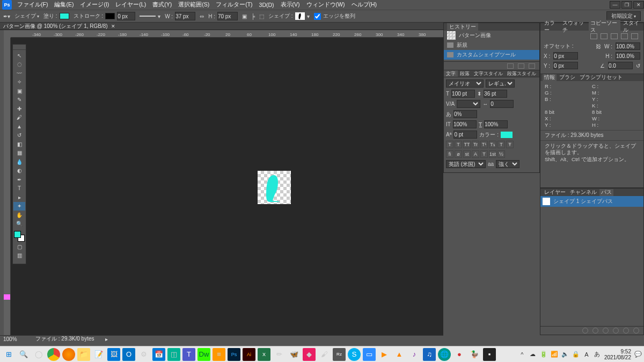 The image size is (644, 362). What do you see at coordinates (639, 5) in the screenshot?
I see `close-button: ✕` at bounding box center [639, 5].